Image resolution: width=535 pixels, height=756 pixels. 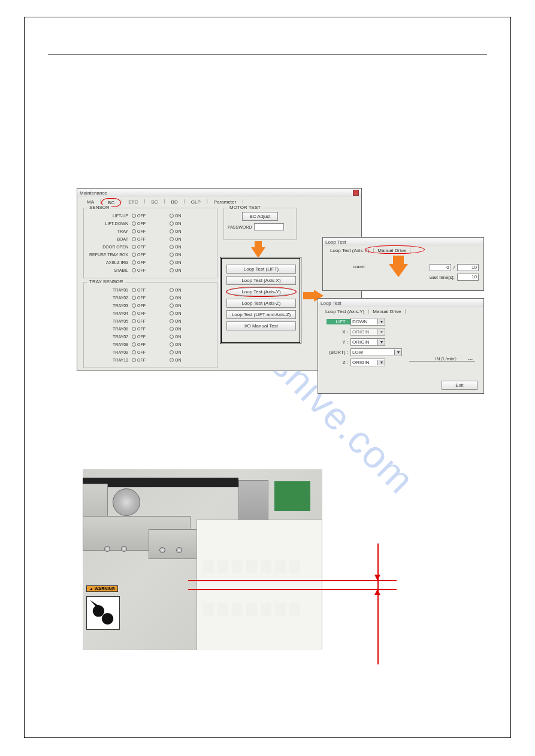 I want to click on sensor-group-label: SENSOR, so click(x=99, y=207).